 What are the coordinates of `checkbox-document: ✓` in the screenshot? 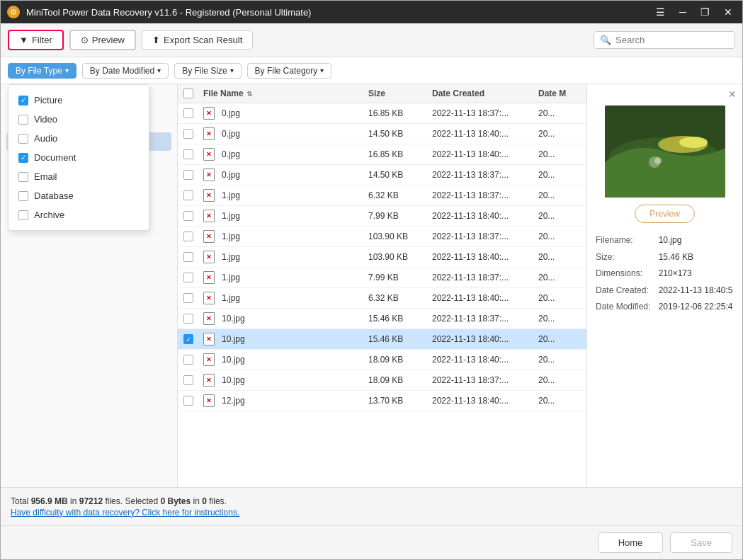 It's located at (23, 158).